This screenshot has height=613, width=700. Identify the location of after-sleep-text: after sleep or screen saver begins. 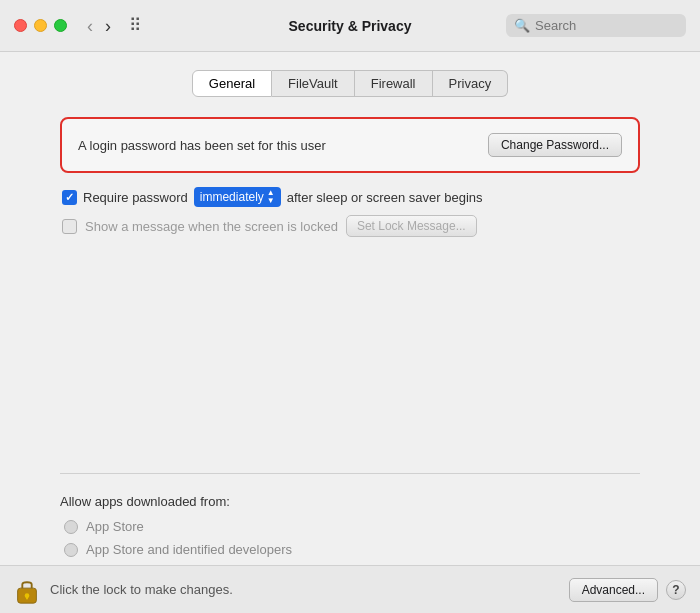
(385, 198).